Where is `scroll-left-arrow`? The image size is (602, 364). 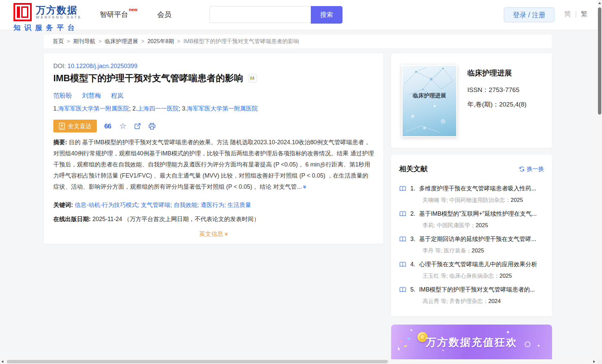
scroll-left-arrow is located at coordinates (2, 362).